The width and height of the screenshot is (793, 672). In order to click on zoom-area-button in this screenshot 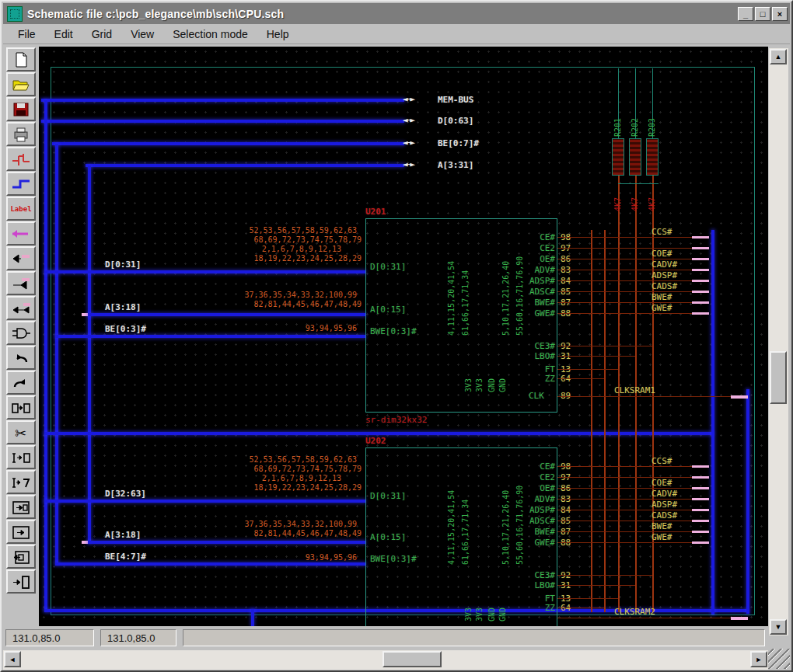, I will do `click(21, 507)`.